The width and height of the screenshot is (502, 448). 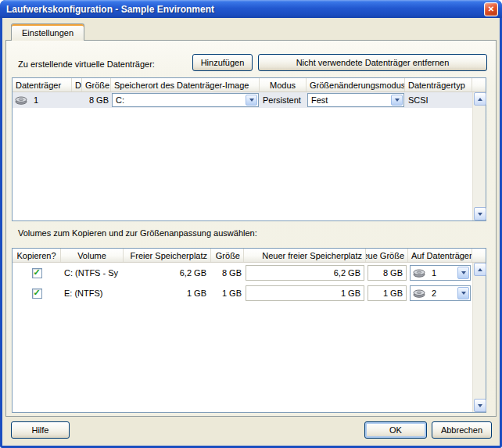 What do you see at coordinates (491, 9) in the screenshot?
I see `close-button: ✕` at bounding box center [491, 9].